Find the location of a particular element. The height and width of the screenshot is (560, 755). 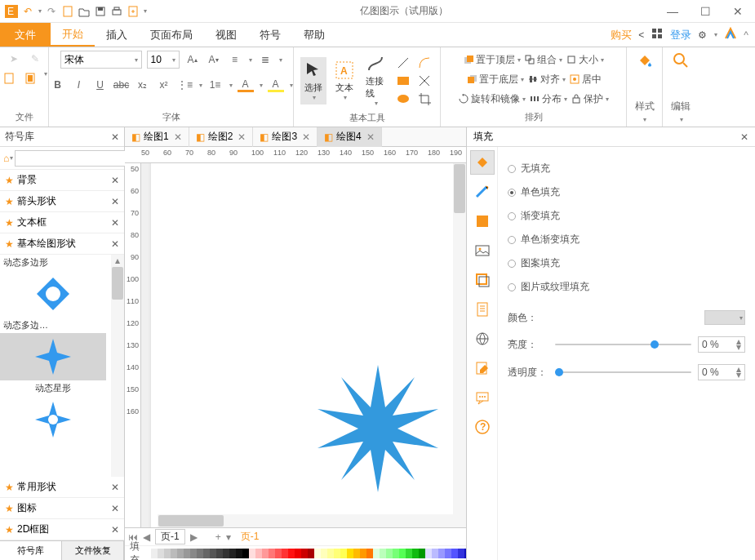

size-button: 大小▾ is located at coordinates (584, 60).